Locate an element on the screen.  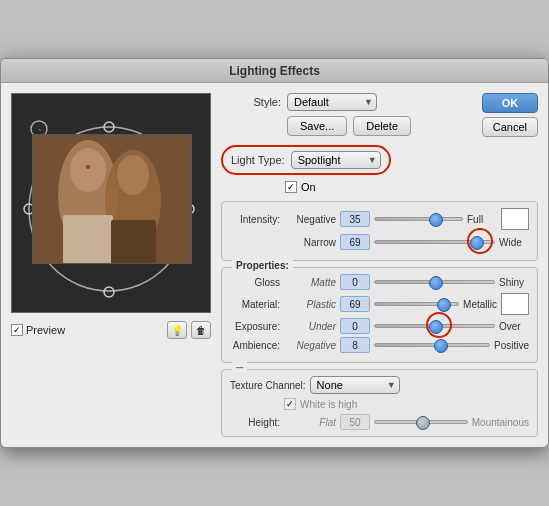
ambience-thumb is located at coordinates (441, 346).